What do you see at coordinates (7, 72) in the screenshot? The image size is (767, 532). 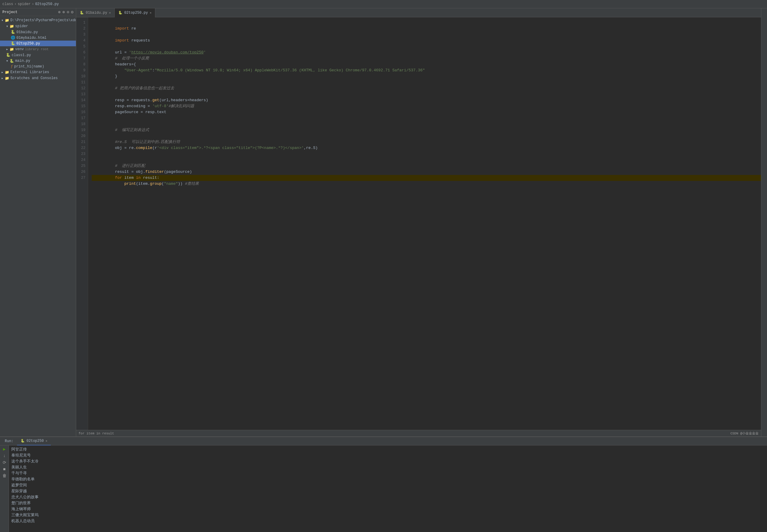 I see `folder-icon-ext2: 📁` at bounding box center [7, 72].